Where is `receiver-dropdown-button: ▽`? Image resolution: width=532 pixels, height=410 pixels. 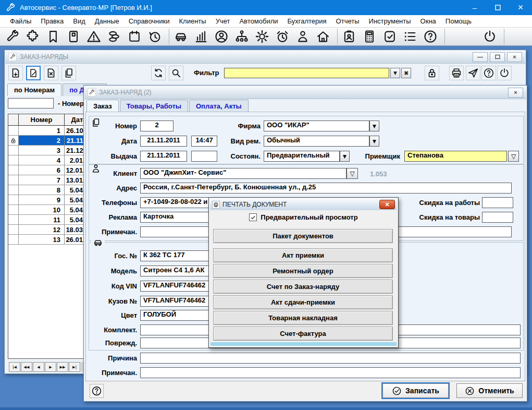
receiver-dropdown-button: ▽ is located at coordinates (514, 156).